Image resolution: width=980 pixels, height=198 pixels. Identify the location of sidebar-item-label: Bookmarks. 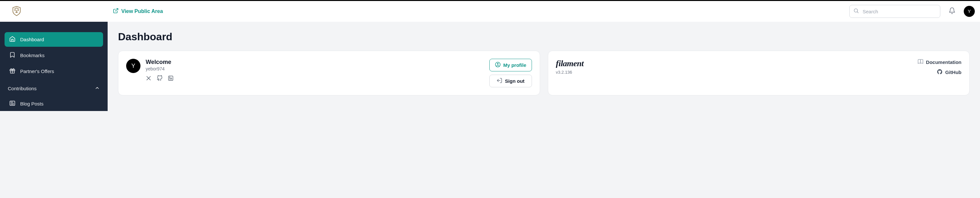
(32, 55).